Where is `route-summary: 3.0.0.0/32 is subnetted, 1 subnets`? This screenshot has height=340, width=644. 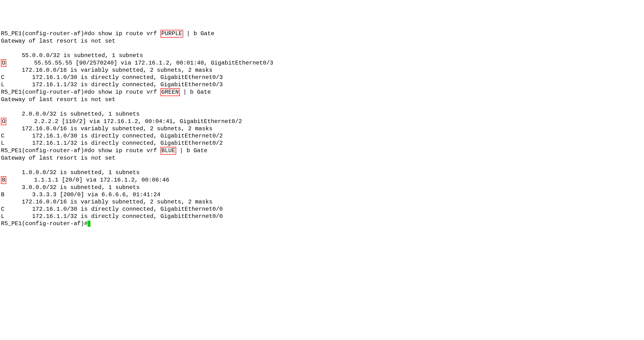 route-summary: 3.0.0.0/32 is subnetted, 1 subnets is located at coordinates (322, 188).